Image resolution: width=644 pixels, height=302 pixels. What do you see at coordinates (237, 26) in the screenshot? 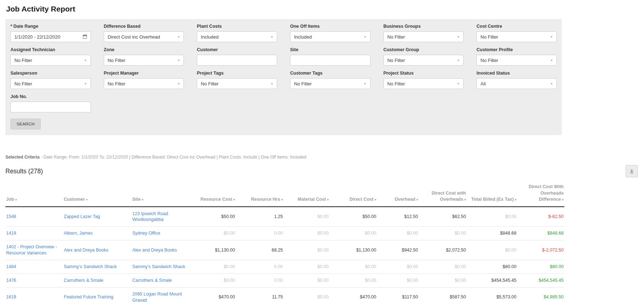
I see `filter-label-plant-costs: Plant Costs` at bounding box center [237, 26].